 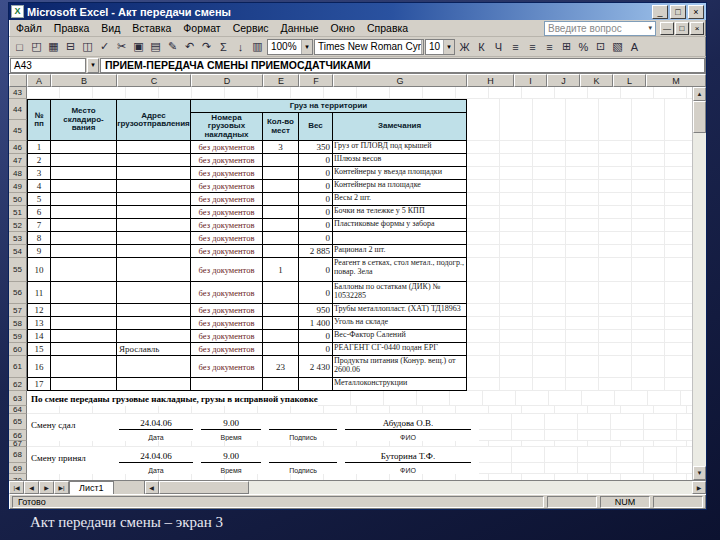 I want to click on column-header-e: E, so click(x=281, y=80).